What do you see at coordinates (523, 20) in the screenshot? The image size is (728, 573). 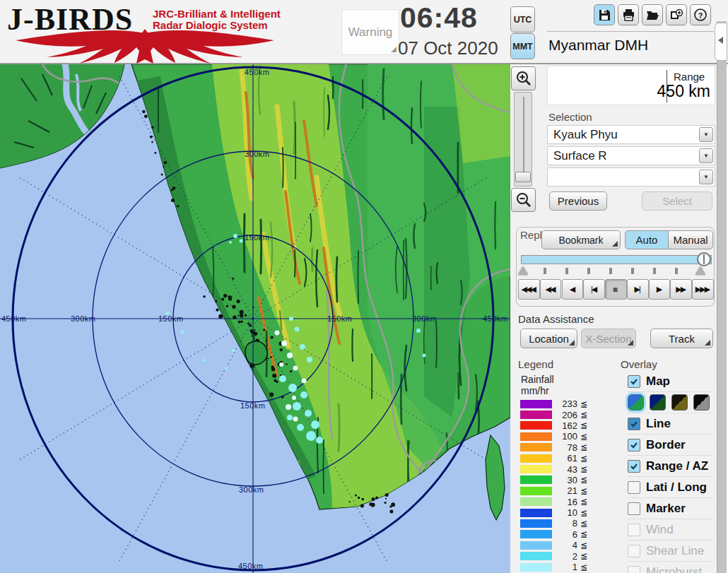 I see `utc-button: UTC` at bounding box center [523, 20].